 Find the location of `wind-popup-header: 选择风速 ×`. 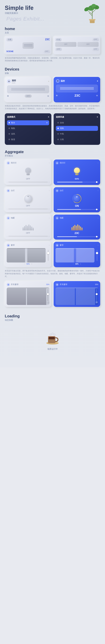

wind-popup-header: 选择风速 × is located at coordinates (77, 117).